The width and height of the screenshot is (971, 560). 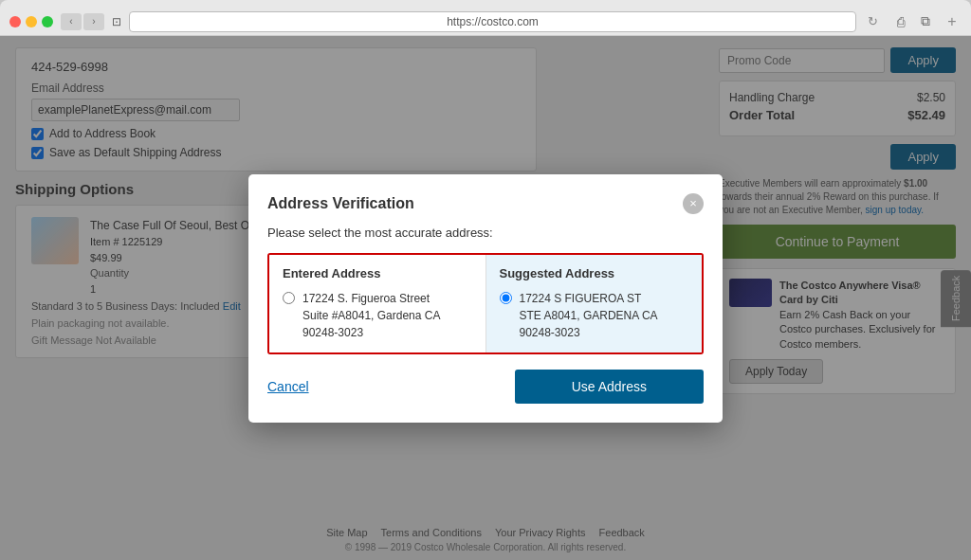 I want to click on forward-button: ›, so click(x=94, y=22).